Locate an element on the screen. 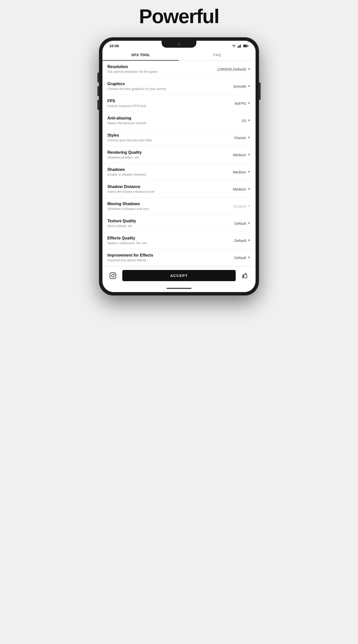 The width and height of the screenshot is (358, 644). setting-info-moving-shadows: Moving Shadows Shadows of players and ca… is located at coordinates (163, 206).